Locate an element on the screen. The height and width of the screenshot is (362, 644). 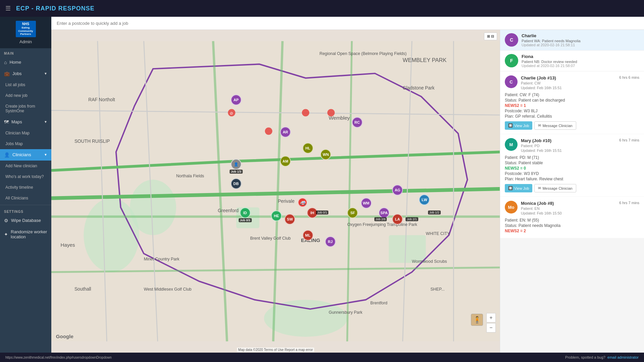
job-card-header-mary: M Mary (Job #10) Patient: PD Updated: Fe… is located at coordinates (572, 145).